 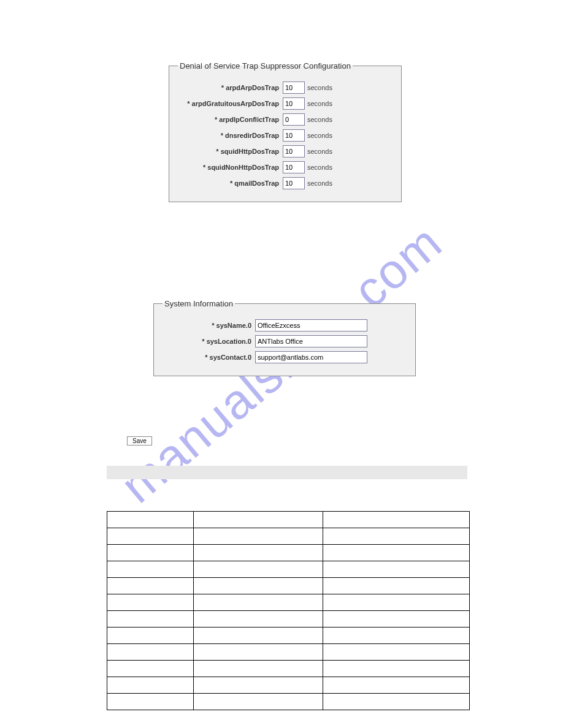 What do you see at coordinates (209, 357) in the screenshot?
I see `label-syscontact: * sysContact.0` at bounding box center [209, 357].